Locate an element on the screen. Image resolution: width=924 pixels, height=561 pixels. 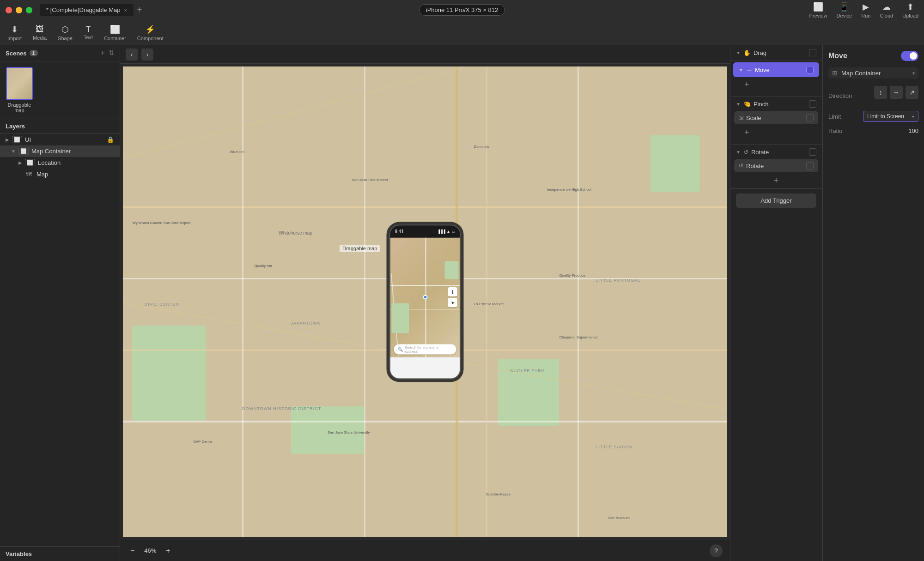
pinch-checkbox is located at coordinates (813, 104).